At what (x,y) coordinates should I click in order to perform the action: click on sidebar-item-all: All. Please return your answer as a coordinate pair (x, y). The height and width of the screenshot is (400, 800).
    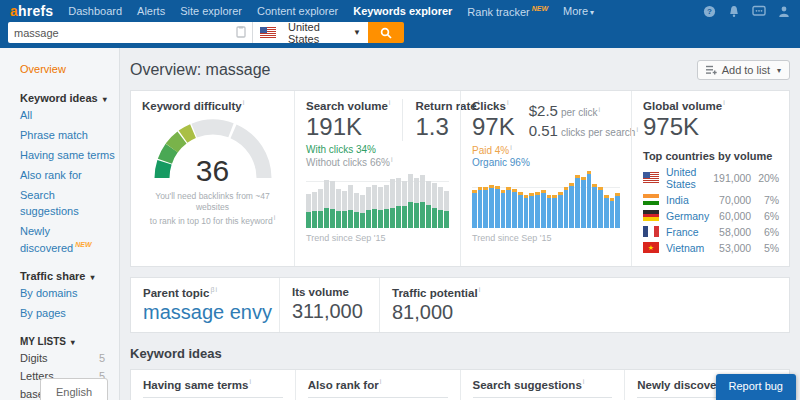
    Looking at the image, I should click on (60, 116).